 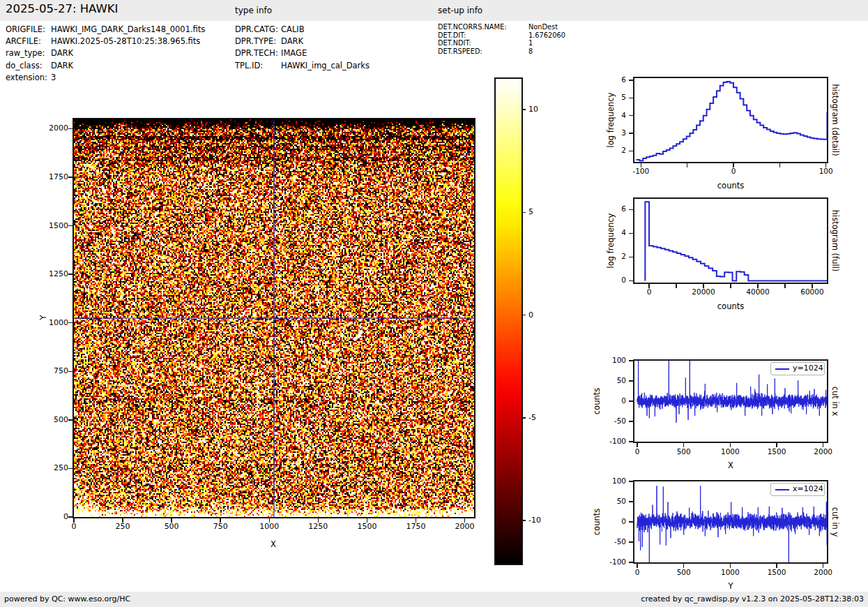 What do you see at coordinates (614, 380) in the screenshot?
I see `cut_x-ytick-label: 50` at bounding box center [614, 380].